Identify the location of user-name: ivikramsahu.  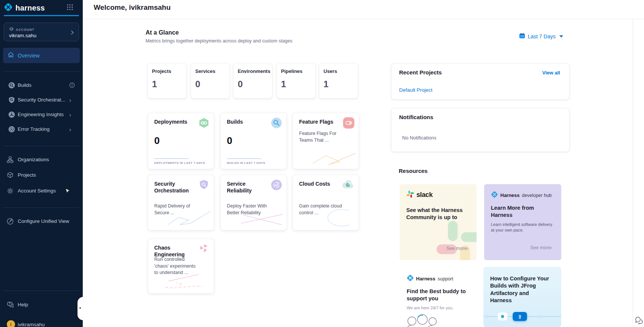
(31, 324).